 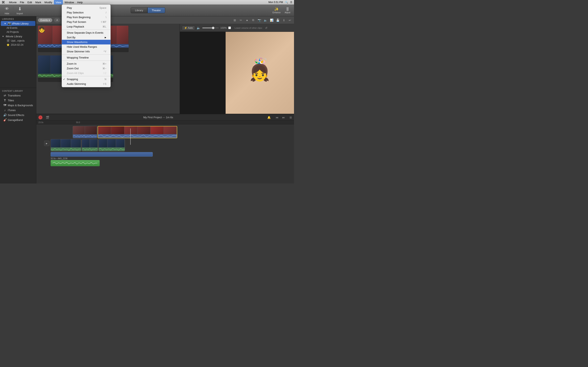 What do you see at coordinates (170, 117) in the screenshot?
I see `timeline-duration-val: 1m 6s` at bounding box center [170, 117].